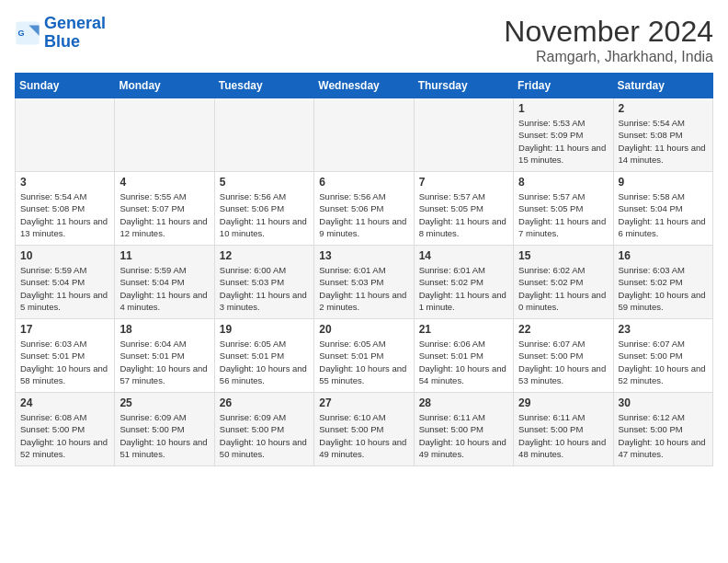 The height and width of the screenshot is (563, 728). What do you see at coordinates (364, 403) in the screenshot?
I see `day-number: 27` at bounding box center [364, 403].